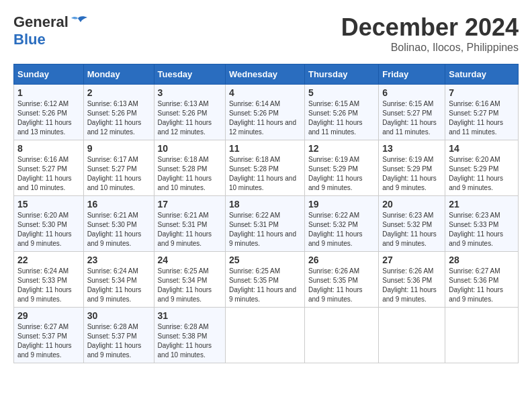  Describe the element at coordinates (265, 174) in the screenshot. I see `day-info: Sunrise: 6:18 AMSunset: 5:28 PMDaylight:…` at that location.